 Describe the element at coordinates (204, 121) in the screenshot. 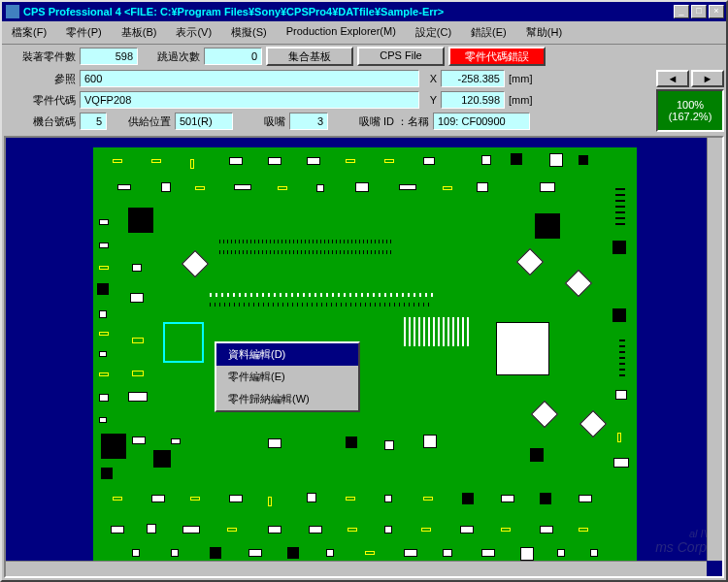

I see `feed-field: 501(R)` at that location.